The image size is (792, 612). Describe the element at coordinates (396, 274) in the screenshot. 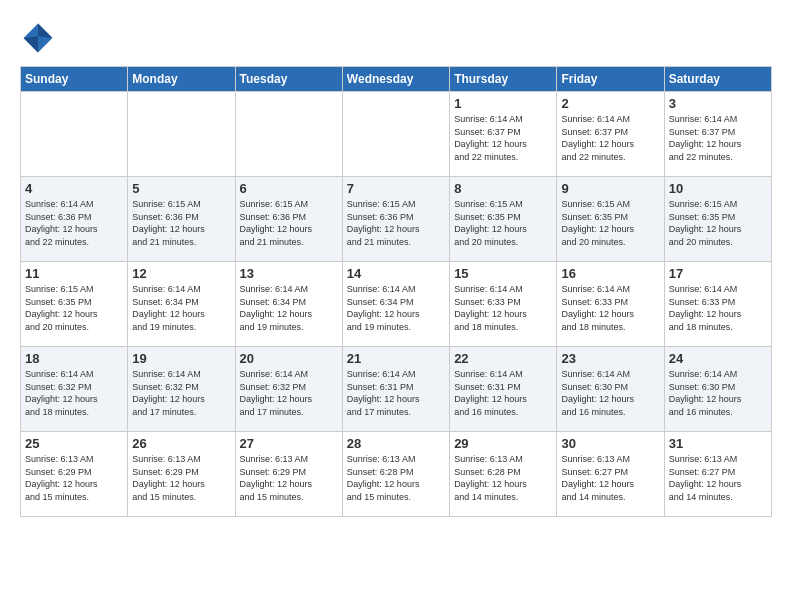

I see `day-number: 14` at that location.